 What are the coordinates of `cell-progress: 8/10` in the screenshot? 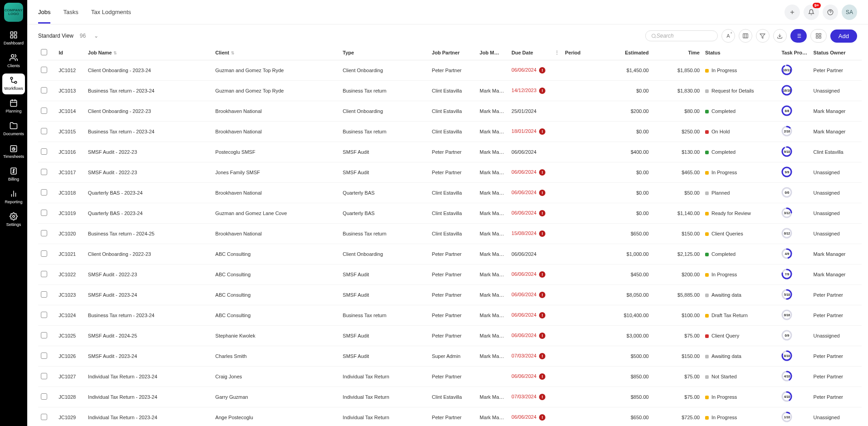 It's located at (794, 357).